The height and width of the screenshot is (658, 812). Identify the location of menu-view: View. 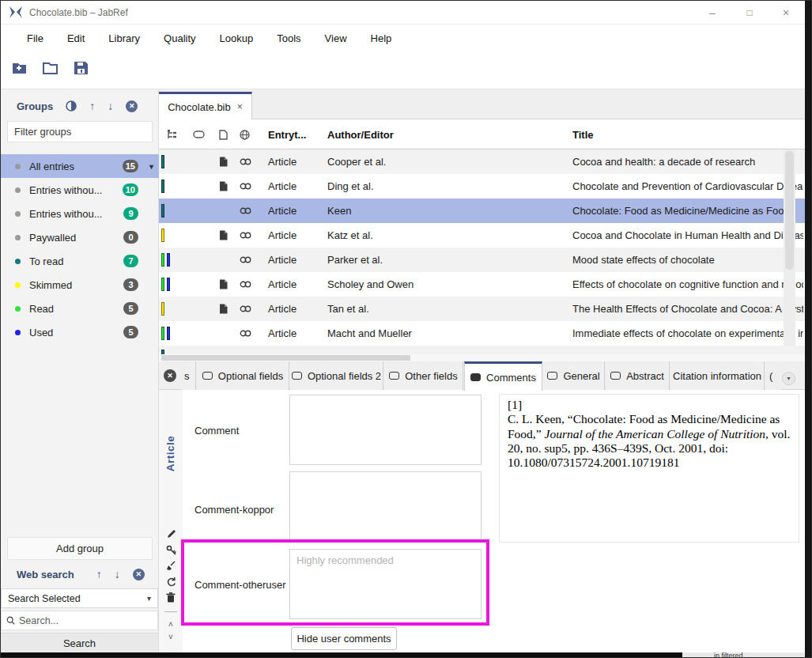
(336, 38).